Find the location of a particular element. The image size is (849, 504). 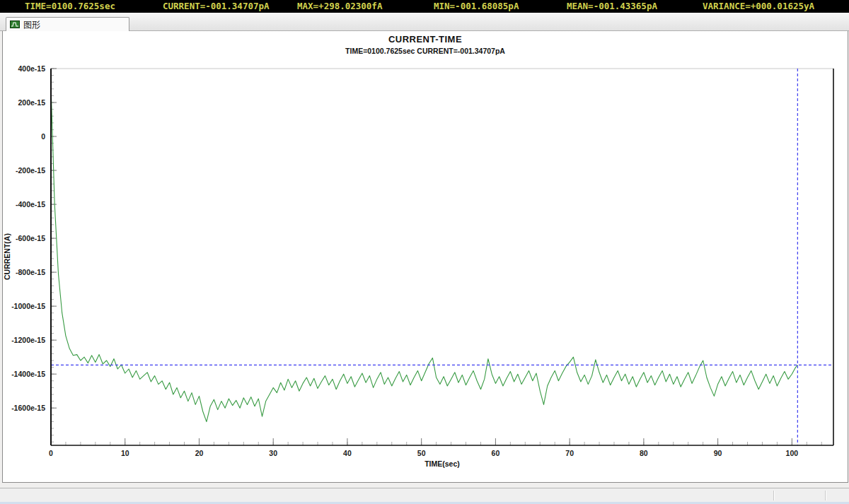

status-bar is located at coordinates (424, 495).